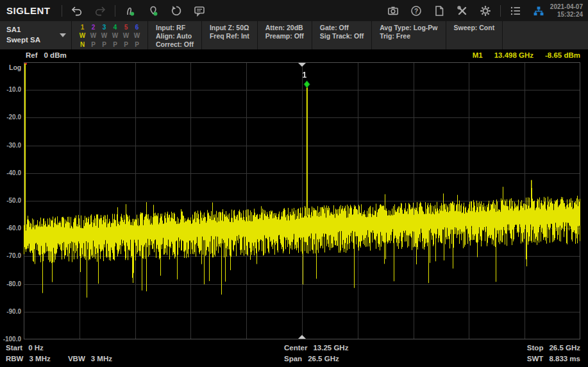 This screenshot has height=367, width=588. I want to click on span-value: Span26.5 GHz, so click(316, 359).